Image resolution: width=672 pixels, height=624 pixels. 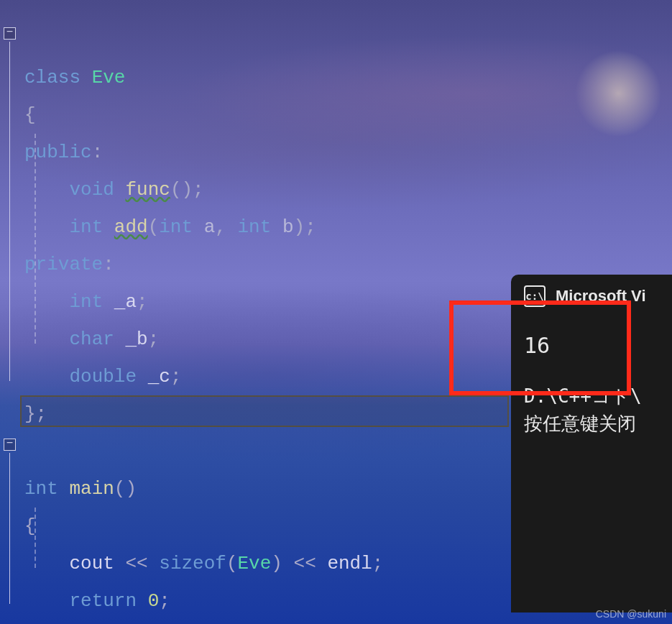 What do you see at coordinates (535, 296) in the screenshot?
I see `cmd-icon: c:\` at bounding box center [535, 296].